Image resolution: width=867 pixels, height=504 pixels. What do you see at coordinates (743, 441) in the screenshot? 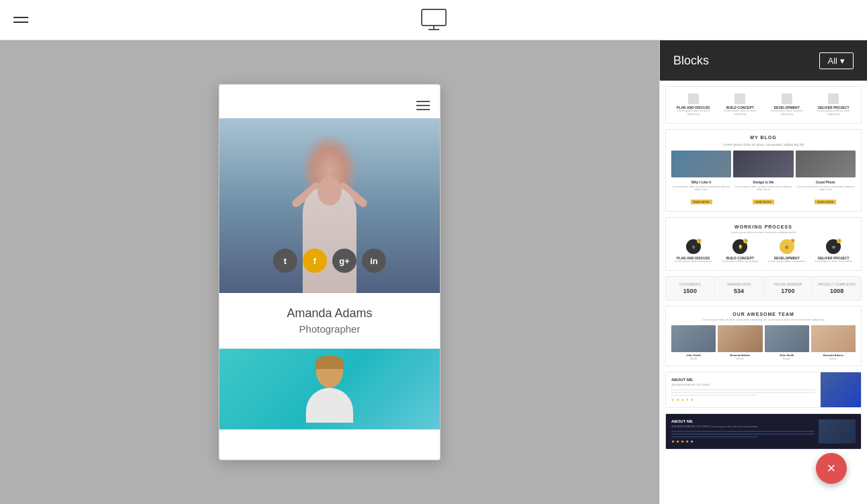
I see `about-dark-stars: ★ ★ ★ ★ ★` at bounding box center [743, 441].